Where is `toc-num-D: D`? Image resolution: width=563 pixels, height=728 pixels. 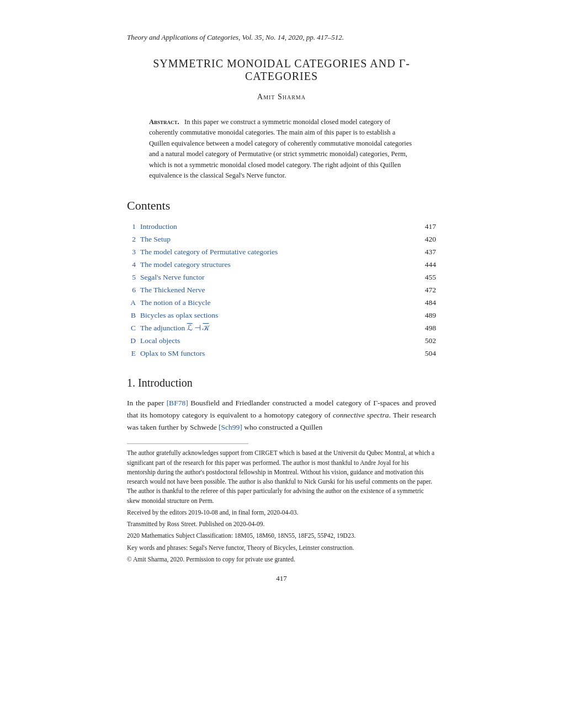 toc-num-D: D is located at coordinates (131, 341).